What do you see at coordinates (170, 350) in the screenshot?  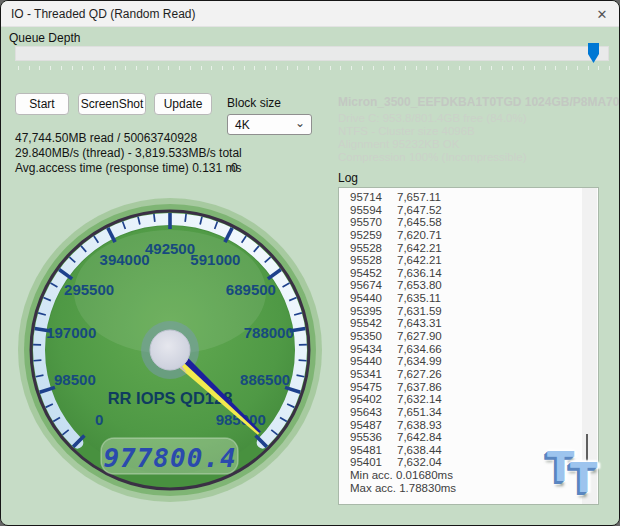 I see `gauge-hub-inner` at bounding box center [170, 350].